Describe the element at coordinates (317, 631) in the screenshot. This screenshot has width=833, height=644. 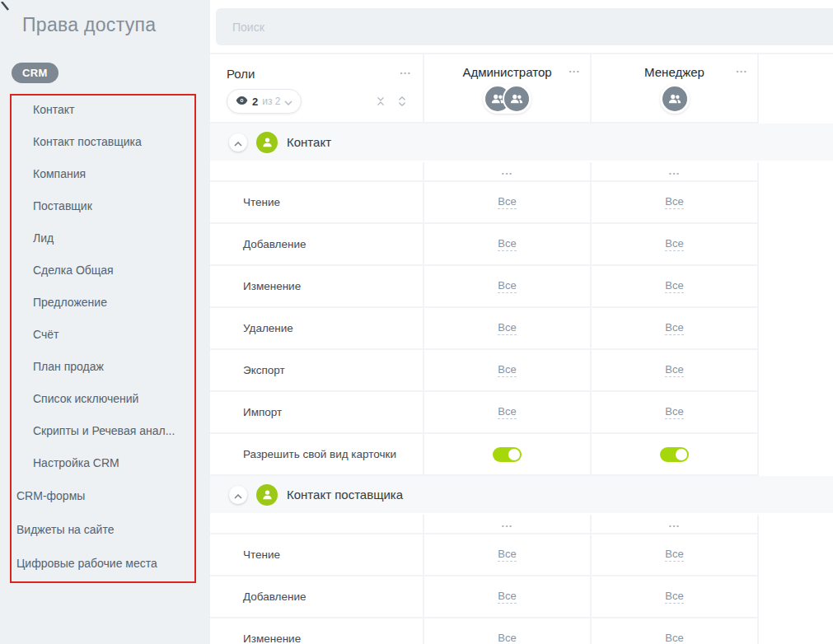
I see `permission-row-label: Изменение` at that location.